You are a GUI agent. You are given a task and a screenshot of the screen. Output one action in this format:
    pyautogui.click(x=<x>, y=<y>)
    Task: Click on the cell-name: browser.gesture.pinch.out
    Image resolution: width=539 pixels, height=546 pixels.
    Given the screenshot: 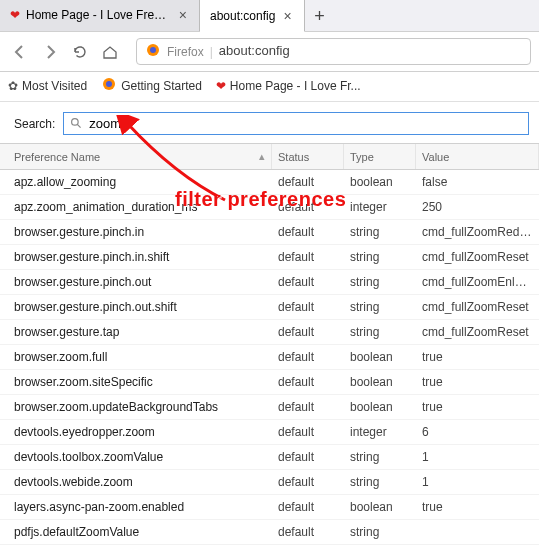 What is the action you would take?
    pyautogui.click(x=136, y=282)
    